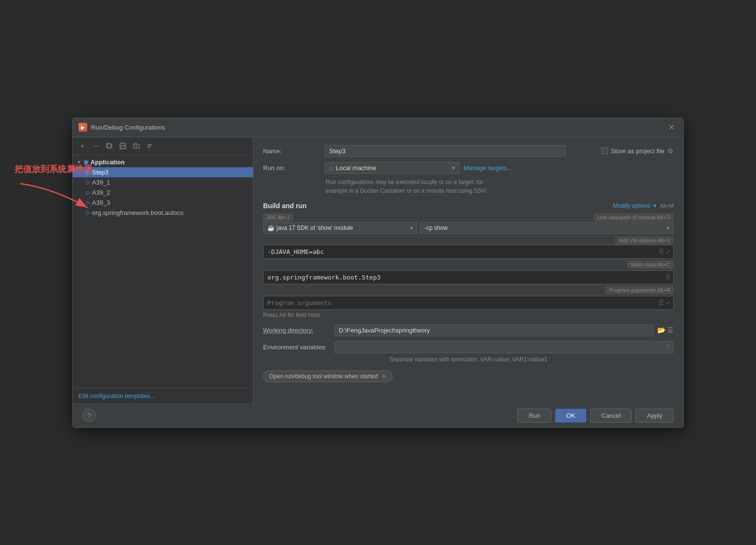 This screenshot has height=545, width=756. I want to click on tree-area: ▼ ▣ Application ▷ Step3 ▷ A39_1 ▷ A39_2, so click(163, 272).